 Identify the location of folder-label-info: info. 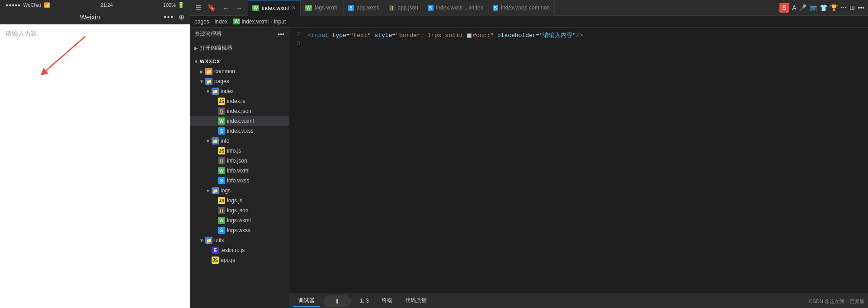
(225, 141).